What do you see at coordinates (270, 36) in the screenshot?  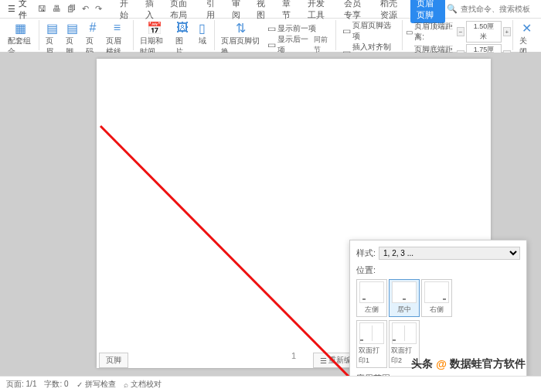 I see `ribbon: ▦配套组合 ▤页眉 ▤页脚 #页码 ≡页眉横线 📅日期和时间 🖼图片 ▯域 ⇅页…` at bounding box center [270, 36].